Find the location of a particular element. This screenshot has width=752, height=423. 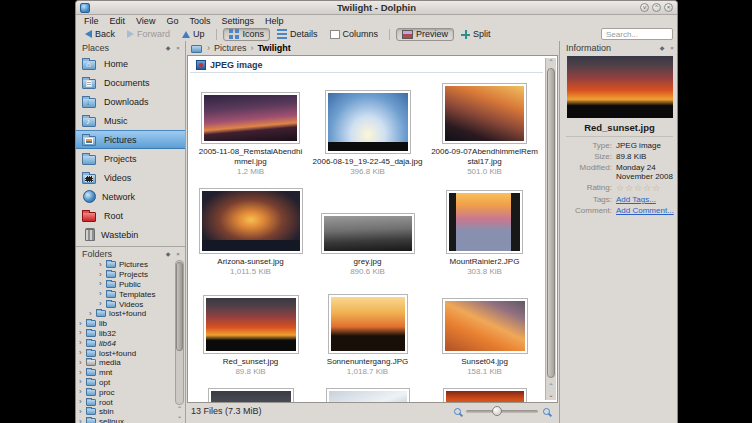

folder-tree-item: opt is located at coordinates (126, 383).